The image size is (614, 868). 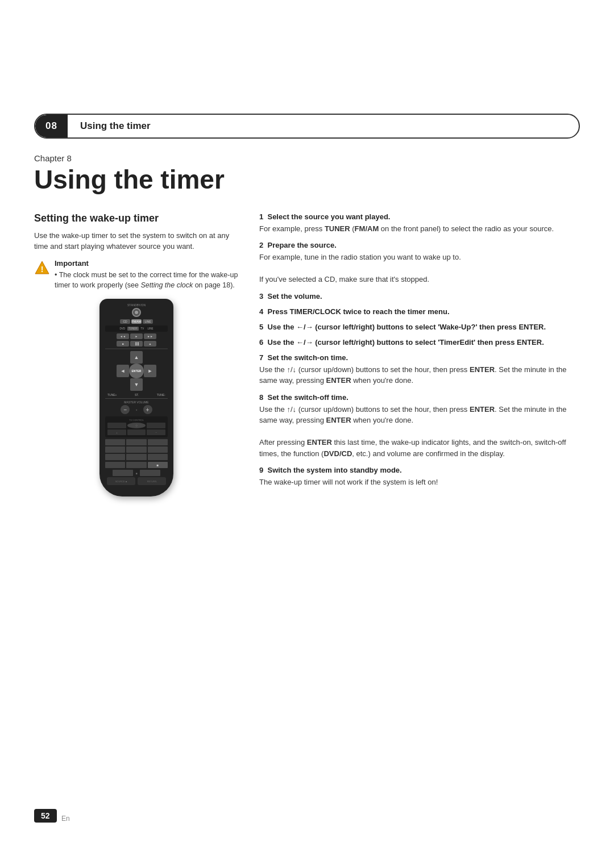 I want to click on step-7-body: Use the ↑/↓ (cursor up/down) buttons to …, so click(x=420, y=375).